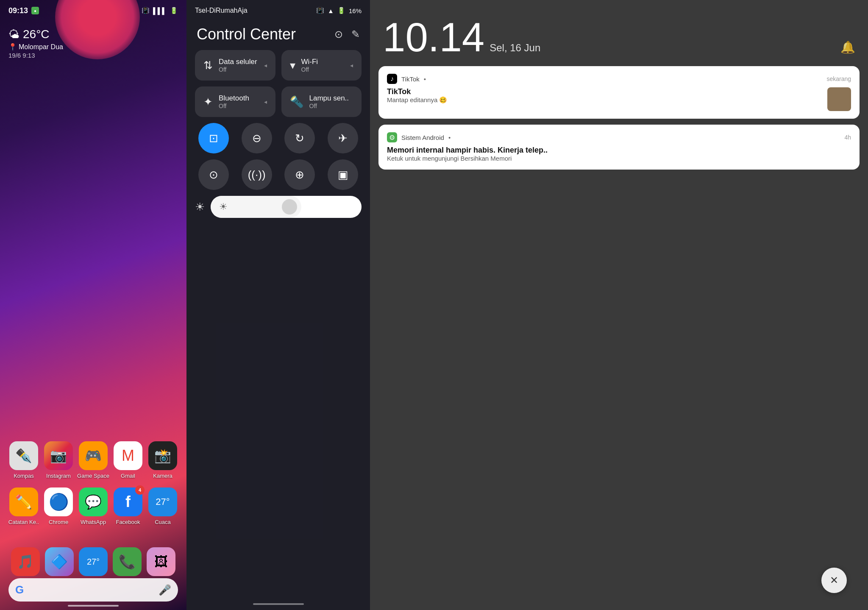  What do you see at coordinates (93, 456) in the screenshot?
I see `gamespace-icon: 🎮` at bounding box center [93, 456].